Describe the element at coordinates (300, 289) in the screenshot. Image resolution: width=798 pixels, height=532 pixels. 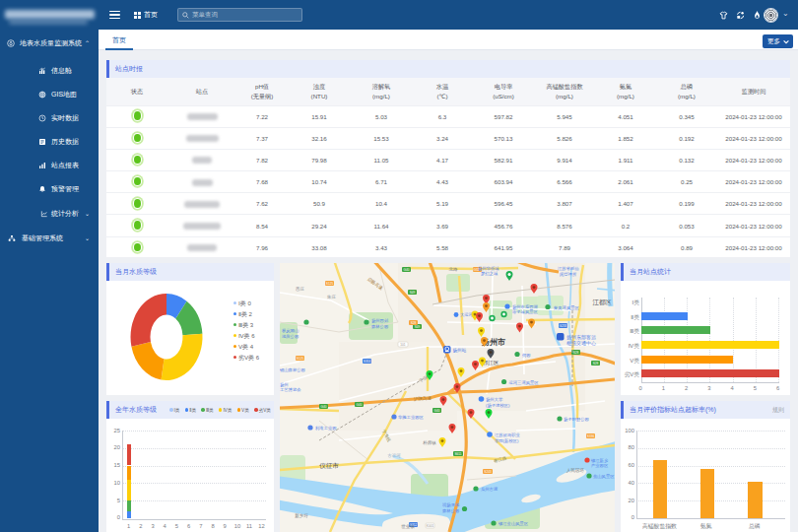
I see `svg-text: 西庄` at that location.